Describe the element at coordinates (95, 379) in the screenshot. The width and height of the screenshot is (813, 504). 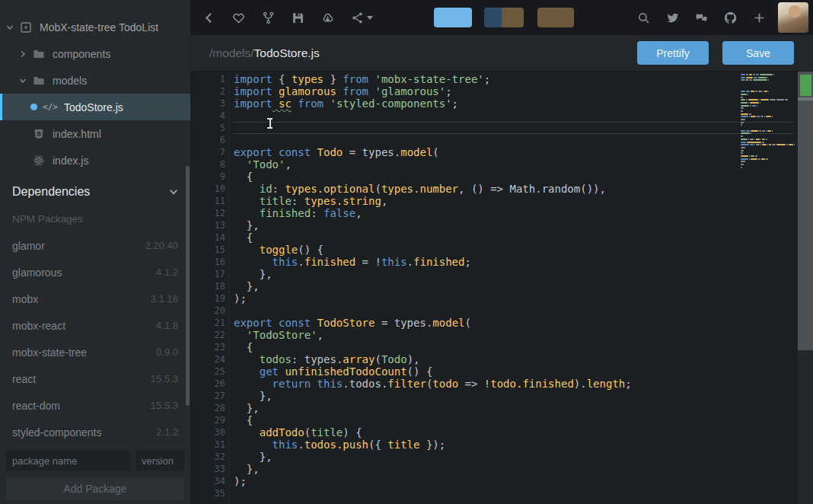
I see `package-row: react15.5.3` at that location.